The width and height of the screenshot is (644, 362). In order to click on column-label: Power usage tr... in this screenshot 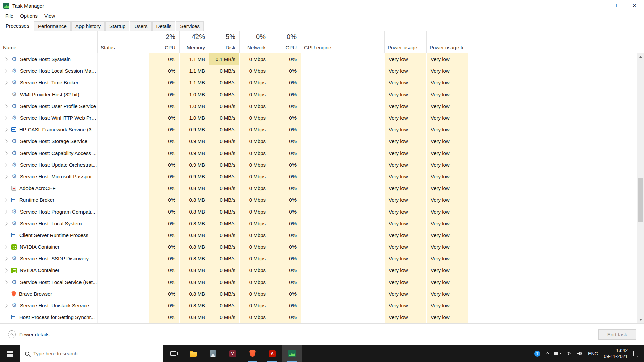, I will do `click(449, 48)`.